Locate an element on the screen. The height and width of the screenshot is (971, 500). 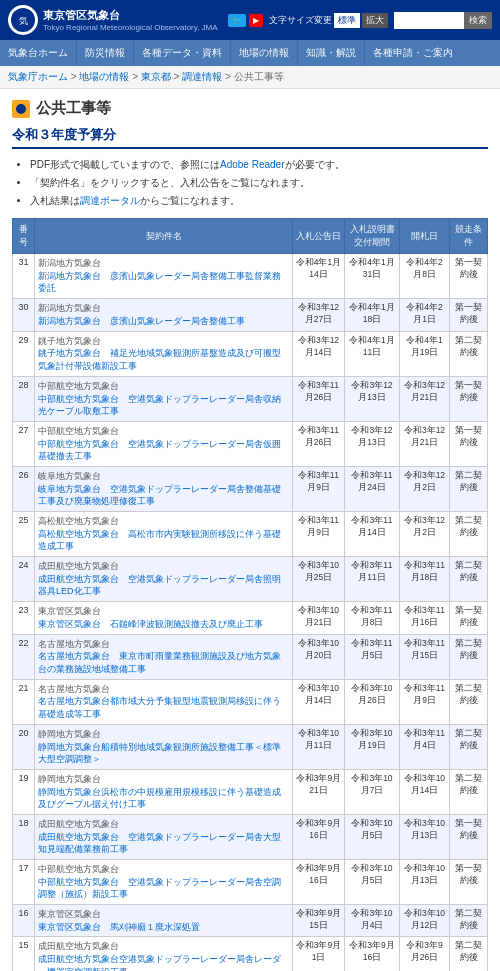
cell-period: 令和3年10月5日 is located at coordinates (372, 882).